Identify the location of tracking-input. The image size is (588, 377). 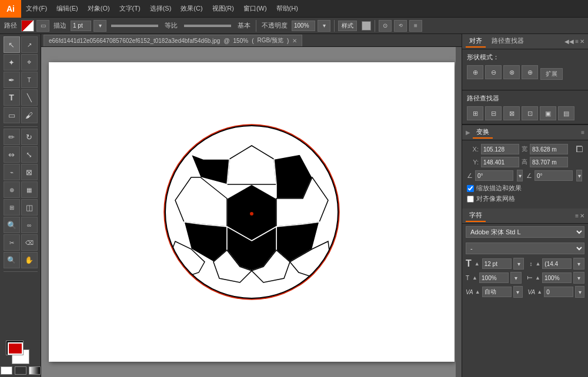
(497, 292).